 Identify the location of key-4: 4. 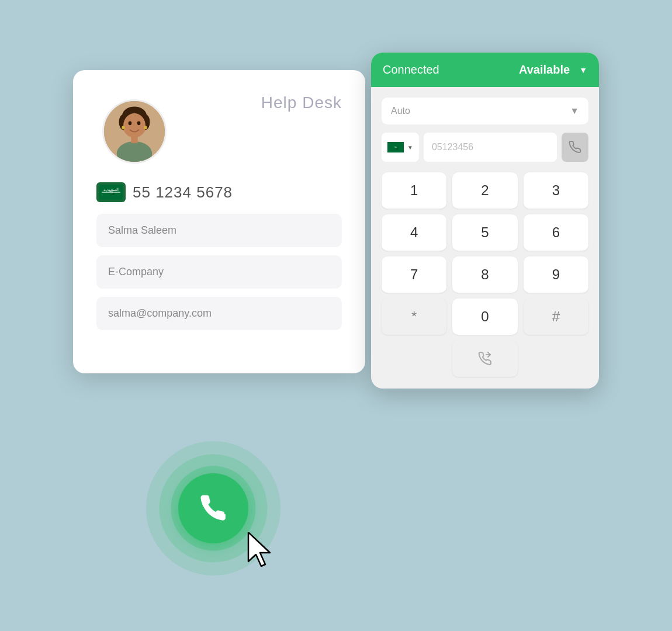
(414, 233).